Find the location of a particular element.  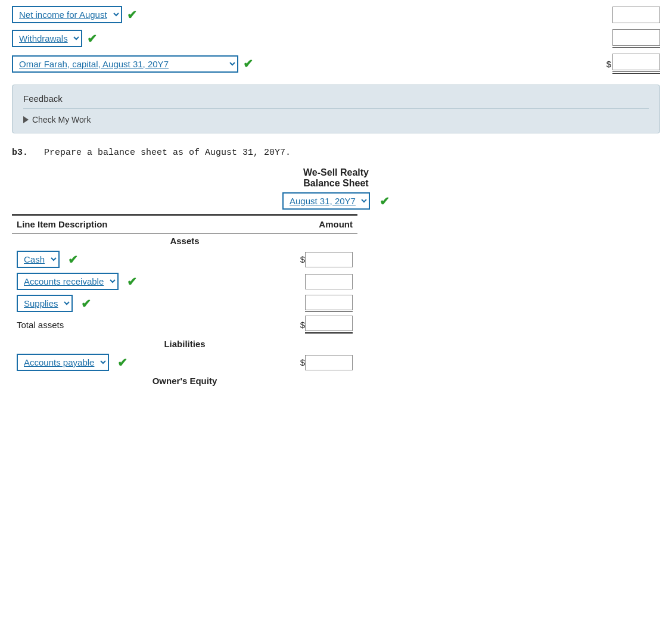

supplies-check-icon: ✔ is located at coordinates (86, 304).